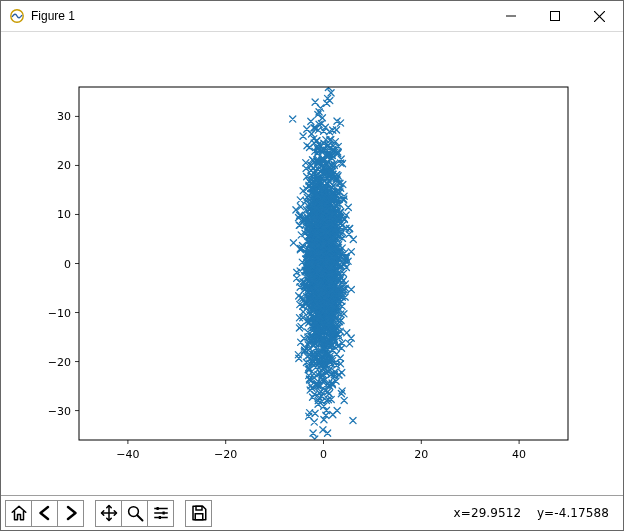 This screenshot has height=531, width=624. What do you see at coordinates (312, 16) in the screenshot?
I see `titlebar: Figure 1` at bounding box center [312, 16].